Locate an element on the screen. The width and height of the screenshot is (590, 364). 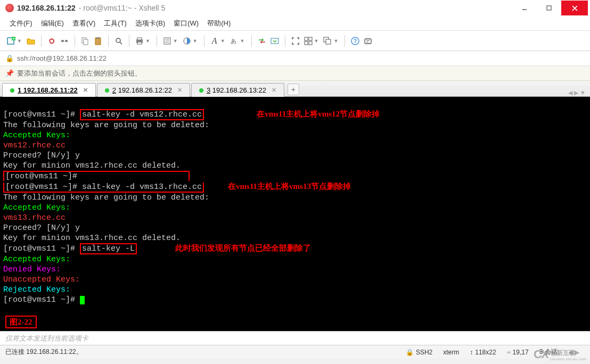
menu-tabs: 选项卡(B) is located at coordinates (150, 23).